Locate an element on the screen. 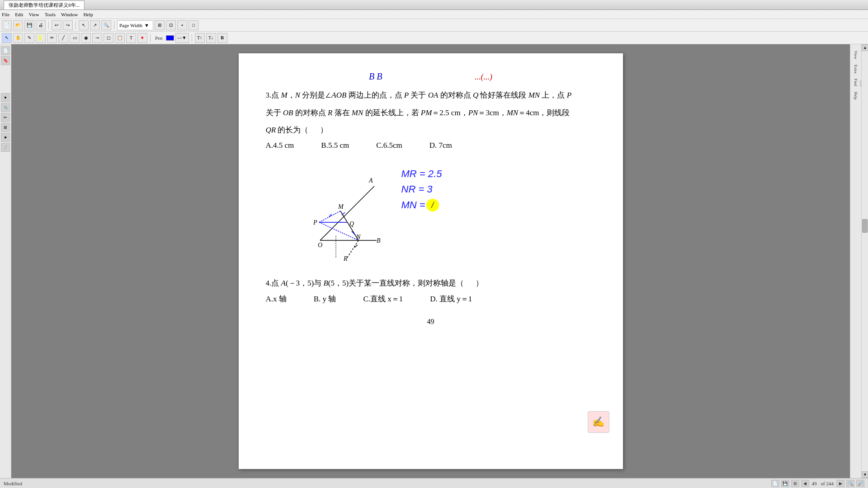  menu-help: Help is located at coordinates (88, 14).